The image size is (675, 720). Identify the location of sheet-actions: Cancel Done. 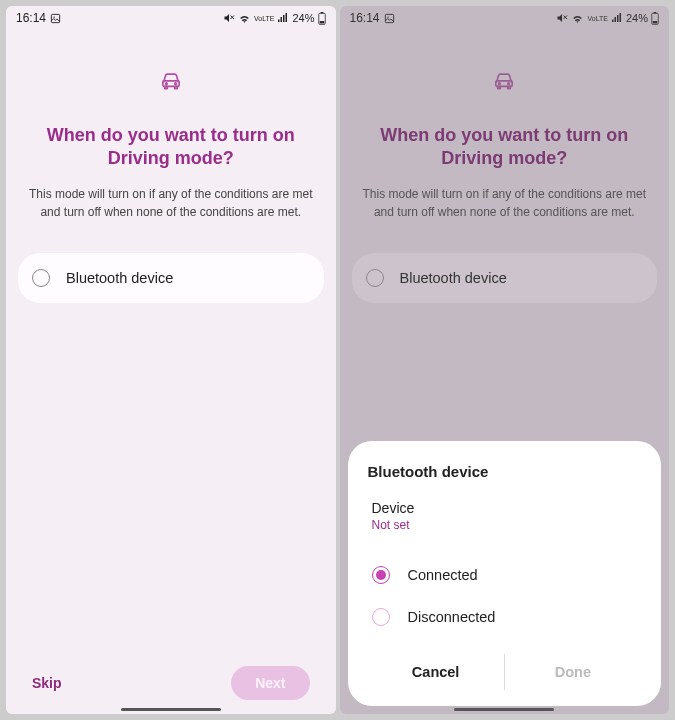
(505, 672).